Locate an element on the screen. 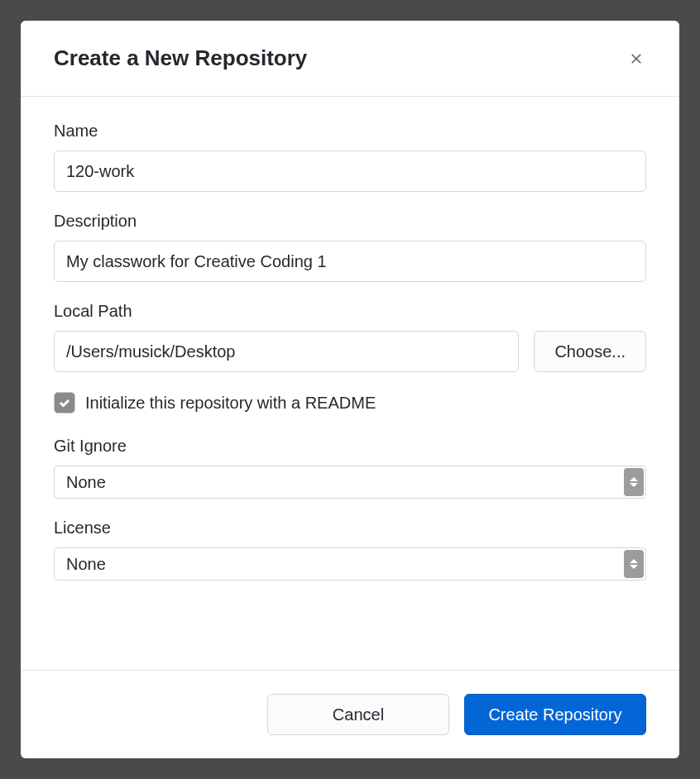 This screenshot has height=779, width=700. gitignore-field-group: Git Ignore is located at coordinates (350, 468).